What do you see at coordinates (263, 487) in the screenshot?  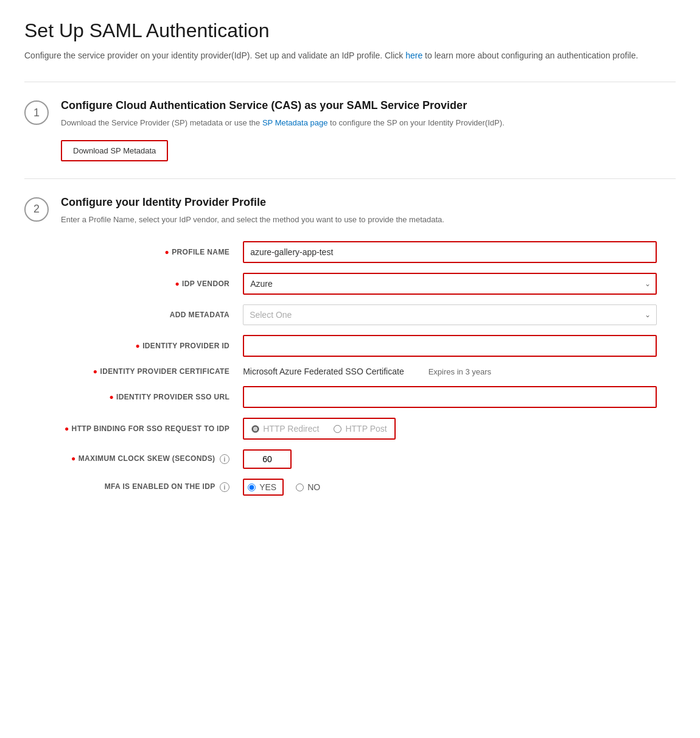 I see `mfa-yes-option: YES` at bounding box center [263, 487].